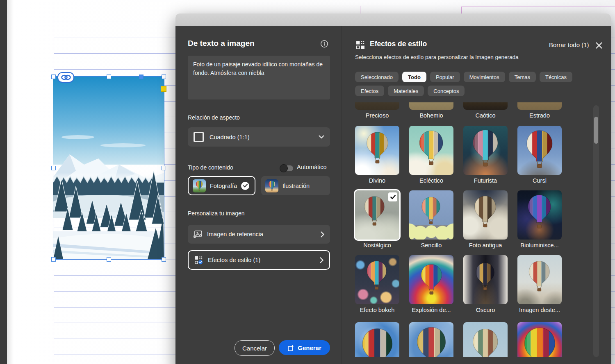 Image resolution: width=615 pixels, height=364 pixels. I want to click on scrollbar-thumb, so click(596, 130).